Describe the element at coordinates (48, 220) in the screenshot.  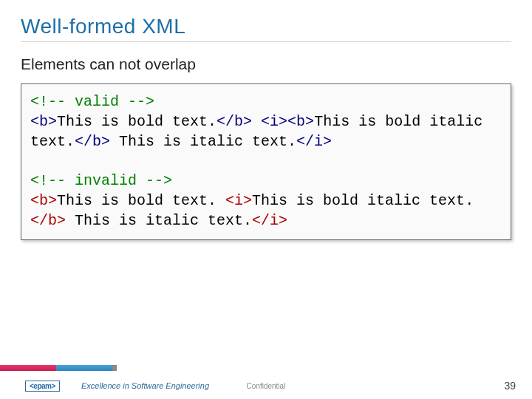
I see `tag-b-close-bad: </b>` at that location.